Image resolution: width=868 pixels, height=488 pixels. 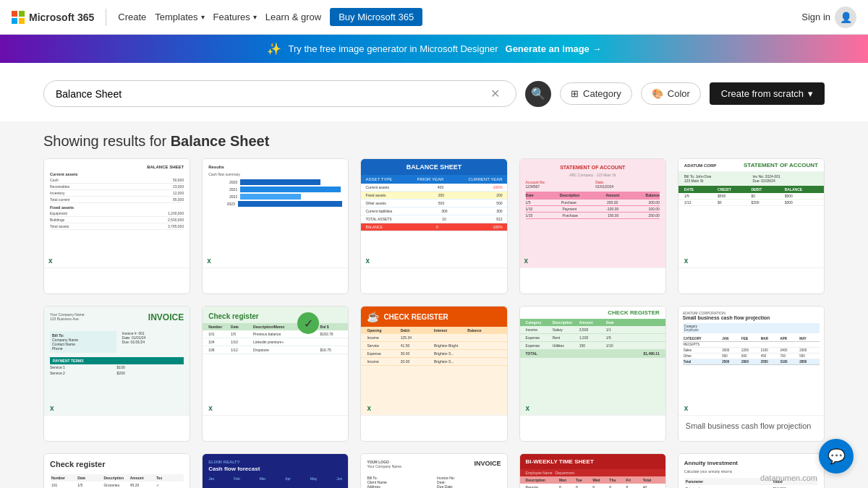 I want to click on template-thumbnail: Check register NumberDateDescriptionAmou…, so click(x=117, y=471).